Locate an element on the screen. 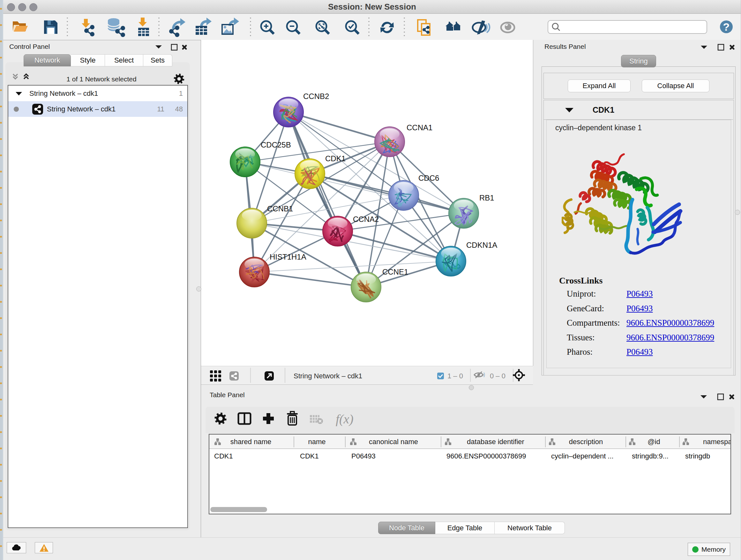 Image resolution: width=741 pixels, height=560 pixels. svg-text: CCNA1 is located at coordinates (419, 127).